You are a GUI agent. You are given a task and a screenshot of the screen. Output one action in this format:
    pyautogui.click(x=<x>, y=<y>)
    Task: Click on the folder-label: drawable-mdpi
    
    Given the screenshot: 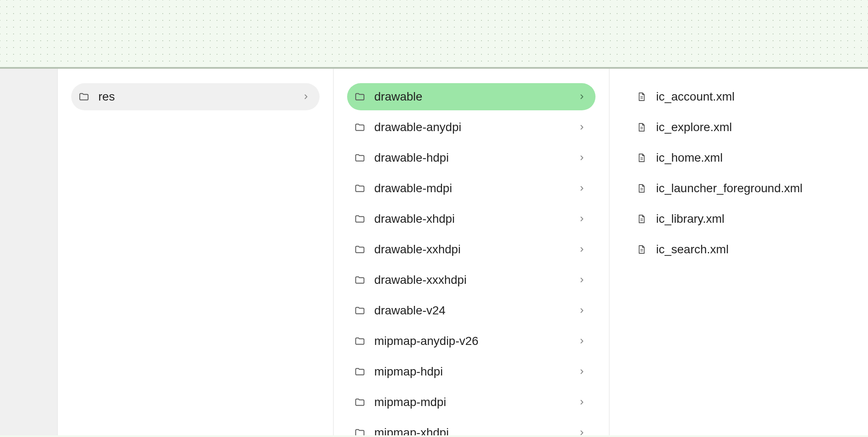 What is the action you would take?
    pyautogui.click(x=476, y=188)
    